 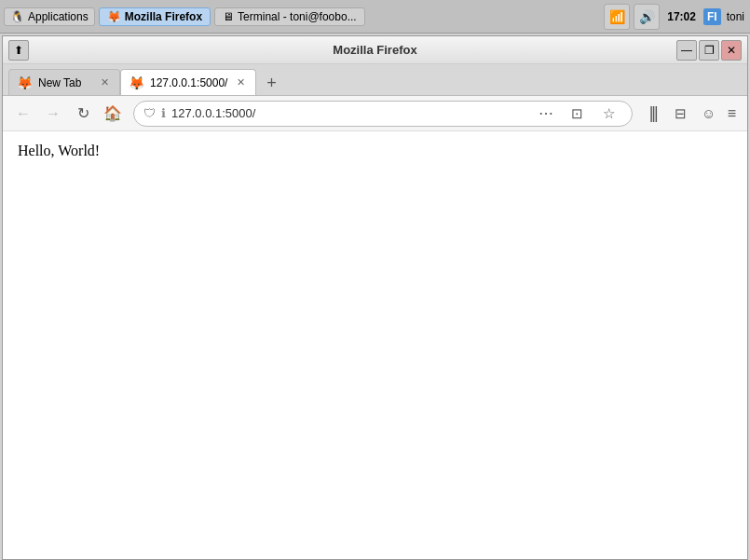 I want to click on security-icon: 🛡, so click(x=149, y=114).